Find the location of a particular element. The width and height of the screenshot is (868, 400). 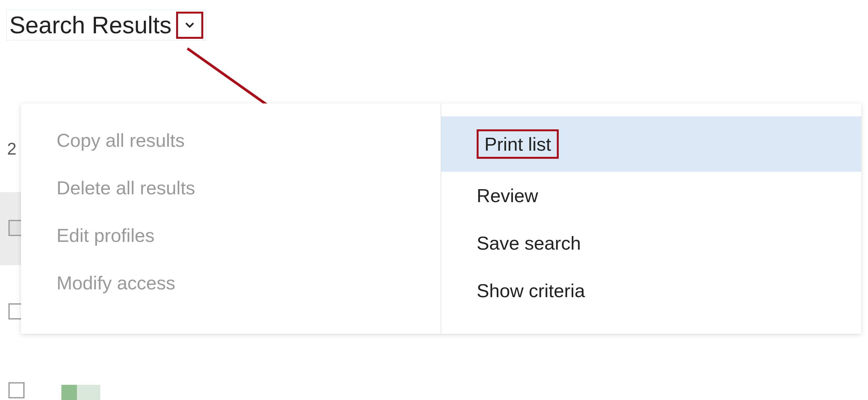

menu-item-label: Save search is located at coordinates (529, 243).